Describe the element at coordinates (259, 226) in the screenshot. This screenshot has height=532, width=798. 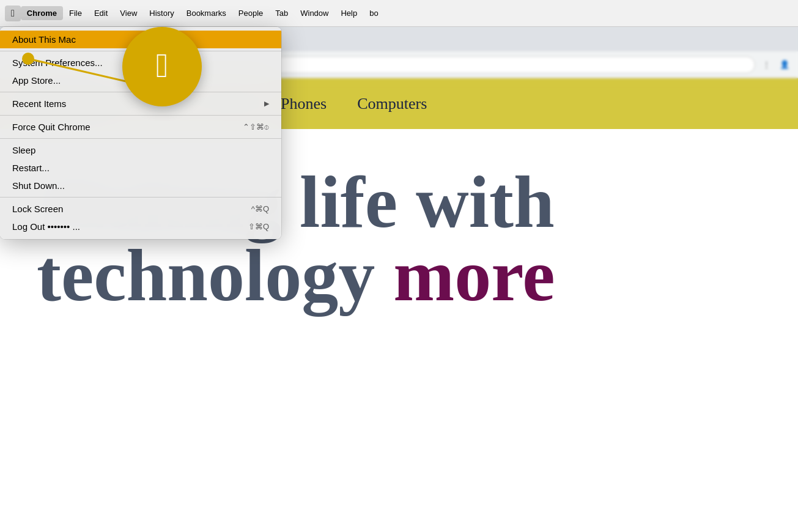
I see `logout-shortcut: ⇧⌘Q` at that location.